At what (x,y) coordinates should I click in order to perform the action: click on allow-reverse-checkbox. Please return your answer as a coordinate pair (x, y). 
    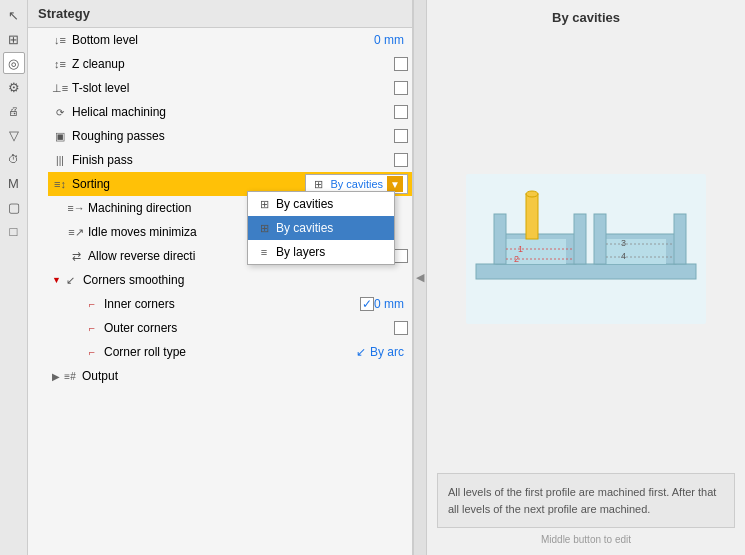
    Looking at the image, I should click on (401, 256).